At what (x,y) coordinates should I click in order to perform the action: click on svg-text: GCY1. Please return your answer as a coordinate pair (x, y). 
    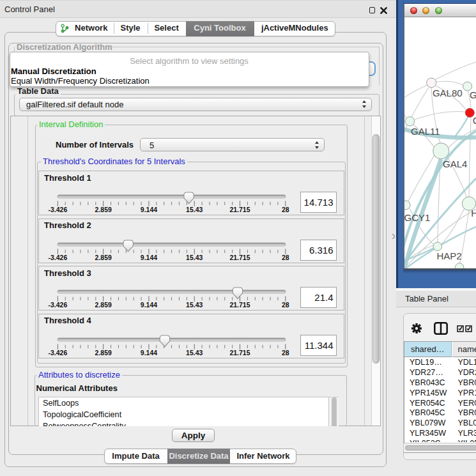
    Looking at the image, I should click on (418, 217).